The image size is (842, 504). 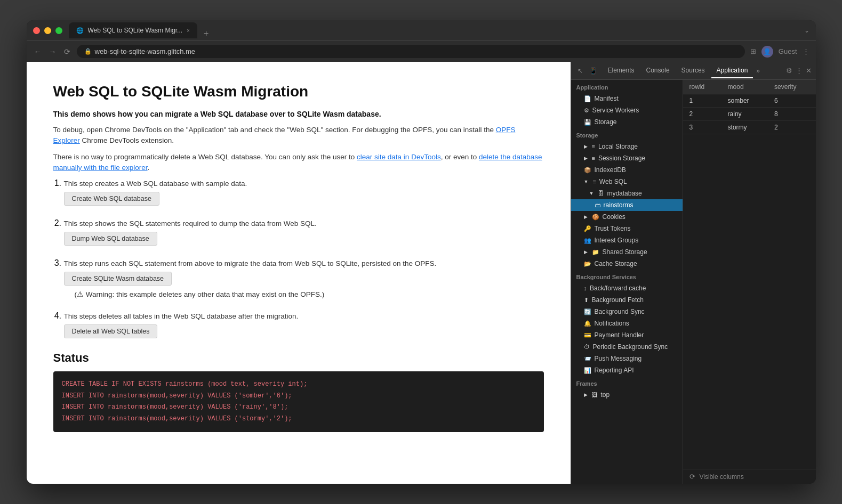 I want to click on split-view-icon: ⊞, so click(x=753, y=51).